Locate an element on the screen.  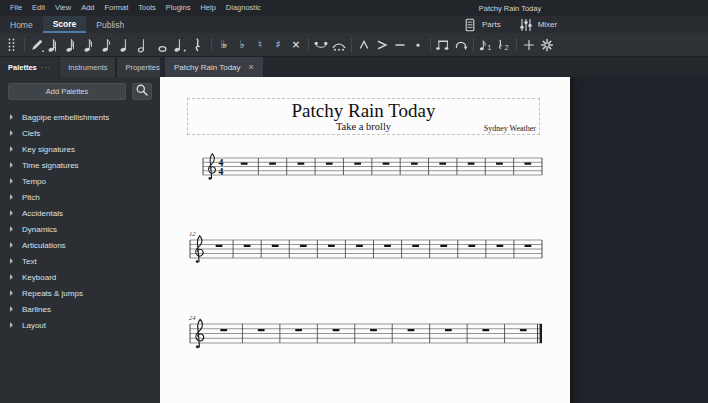
duration-quarter-button is located at coordinates (127, 45).